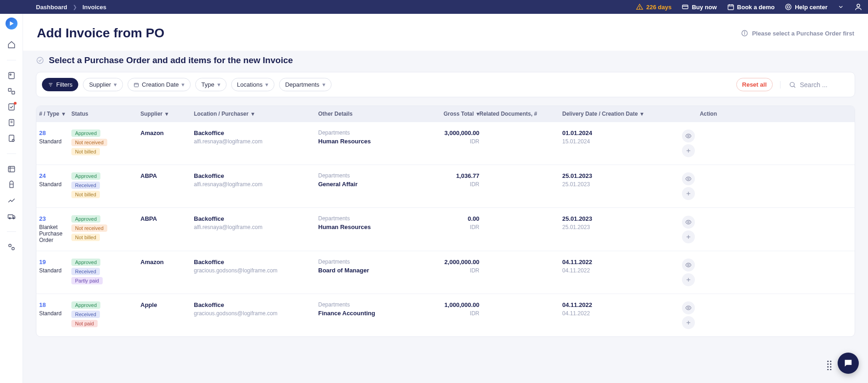 The image size is (868, 383). I want to click on nav-reports-icon, so click(12, 200).